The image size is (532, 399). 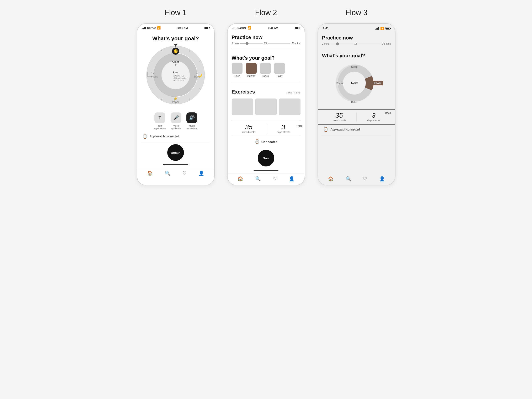 I want to click on f3-goal-title: What's your goal?, so click(x=356, y=56).